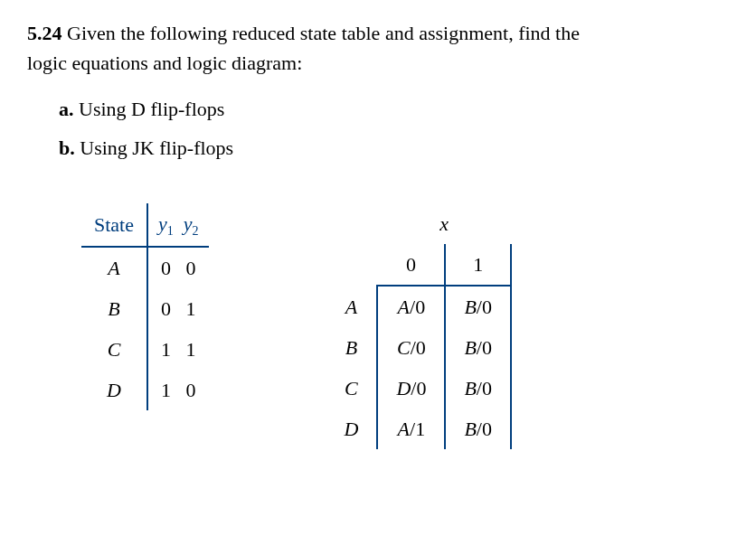 The image size is (756, 545). What do you see at coordinates (145, 309) in the screenshot?
I see `assignment-row-B: B 0 1` at bounding box center [145, 309].